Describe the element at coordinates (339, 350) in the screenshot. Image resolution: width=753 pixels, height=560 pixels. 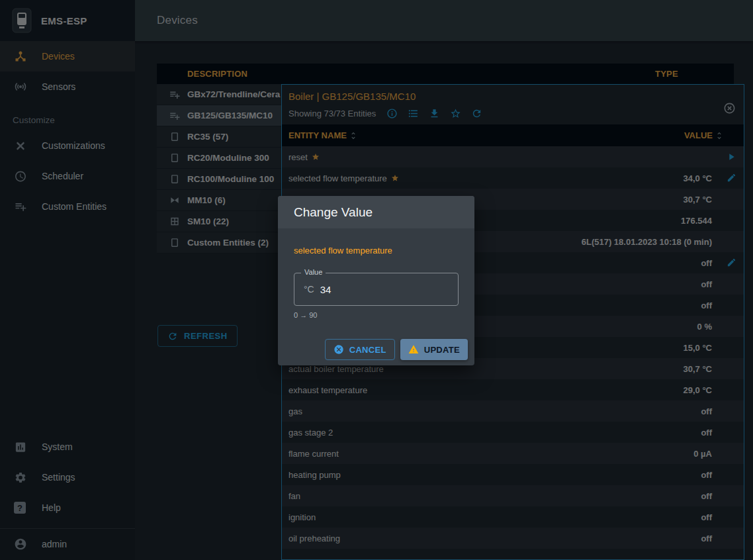
I see `cancel-circle-icon` at that location.